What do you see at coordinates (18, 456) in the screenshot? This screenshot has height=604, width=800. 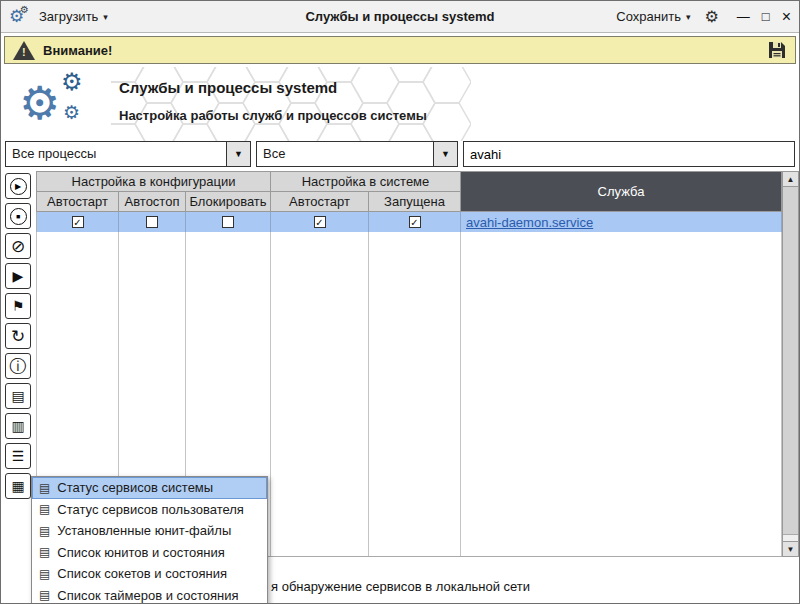 I see `list-icon: ☰` at bounding box center [18, 456].